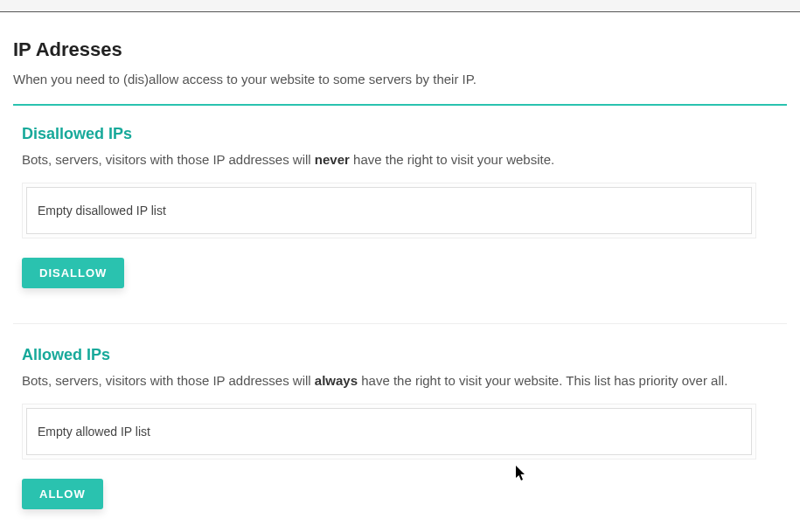  I want to click on page-subtitle: When you need to (dis)allow access to yo…, so click(400, 79).